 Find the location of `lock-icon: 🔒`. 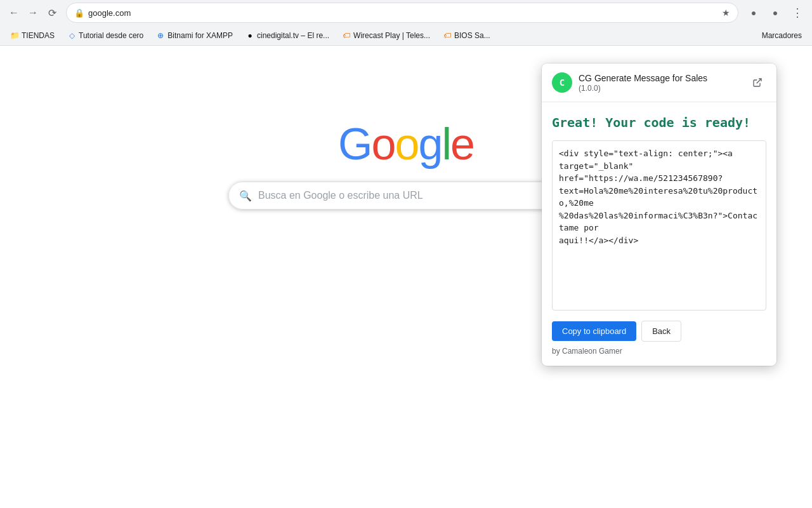

lock-icon: 🔒 is located at coordinates (79, 13).